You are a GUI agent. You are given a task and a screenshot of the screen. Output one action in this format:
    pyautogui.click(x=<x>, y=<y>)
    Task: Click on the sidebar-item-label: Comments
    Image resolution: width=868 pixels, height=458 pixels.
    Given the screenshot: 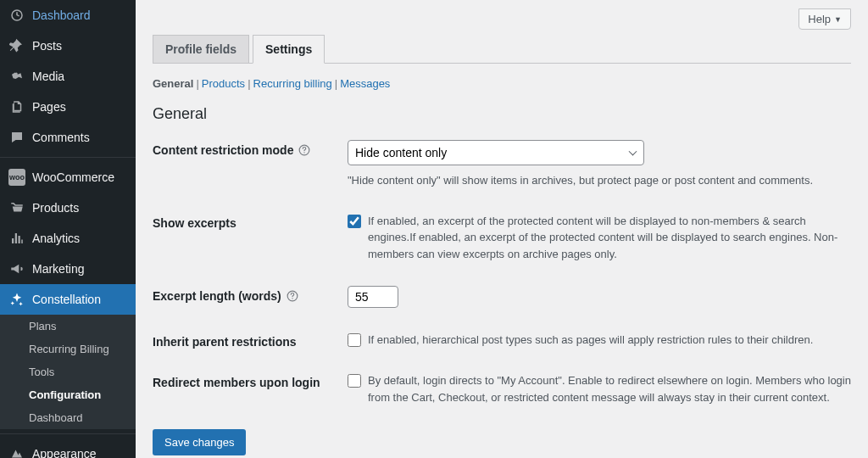 What is the action you would take?
    pyautogui.click(x=61, y=137)
    